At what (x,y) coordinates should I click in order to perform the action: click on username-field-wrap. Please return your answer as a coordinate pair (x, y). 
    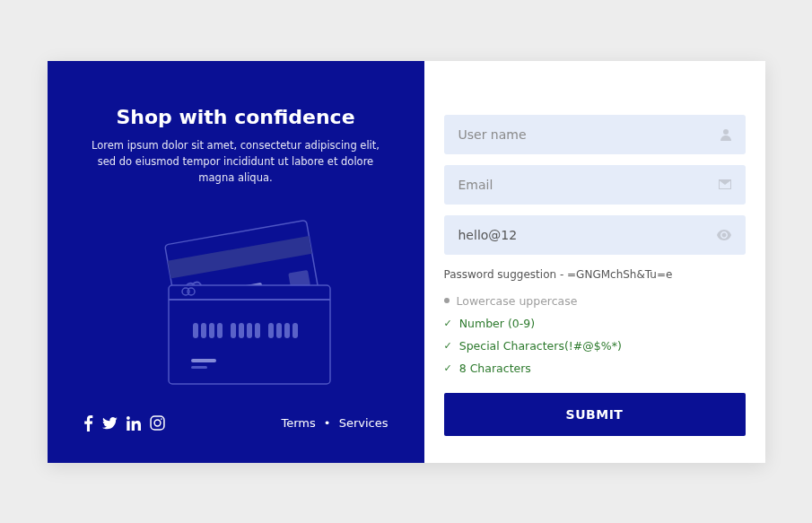
    Looking at the image, I should click on (595, 135).